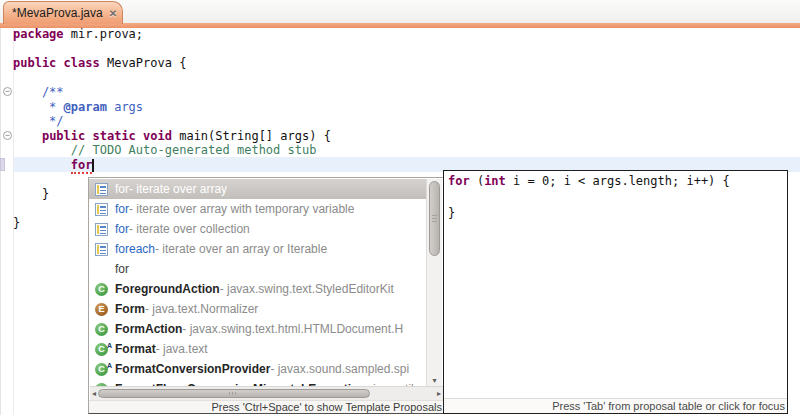 The width and height of the screenshot is (800, 415). I want to click on scroll-right-arrow-icon: ▸, so click(439, 394).